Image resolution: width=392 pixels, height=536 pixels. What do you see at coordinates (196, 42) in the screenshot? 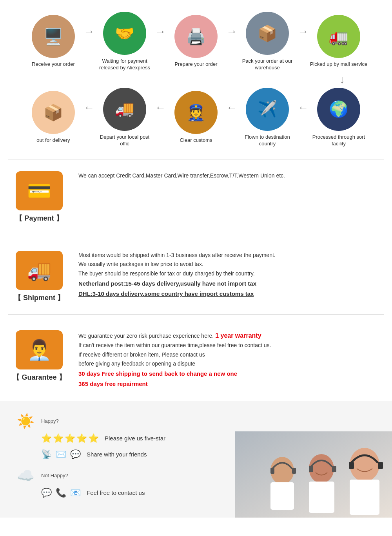
I see `process-row-1: 🖥️ Receive your order → 🤝 Waiting for pa…` at bounding box center [196, 42].